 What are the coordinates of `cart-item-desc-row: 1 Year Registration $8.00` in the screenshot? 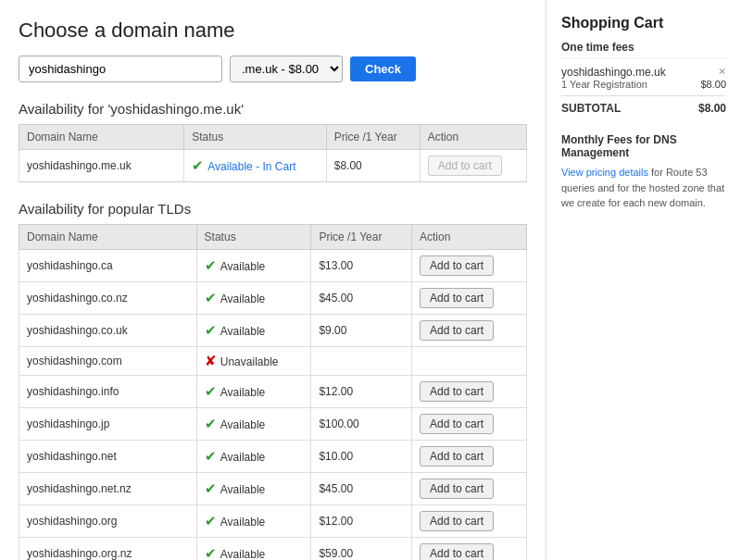 It's located at (644, 84).